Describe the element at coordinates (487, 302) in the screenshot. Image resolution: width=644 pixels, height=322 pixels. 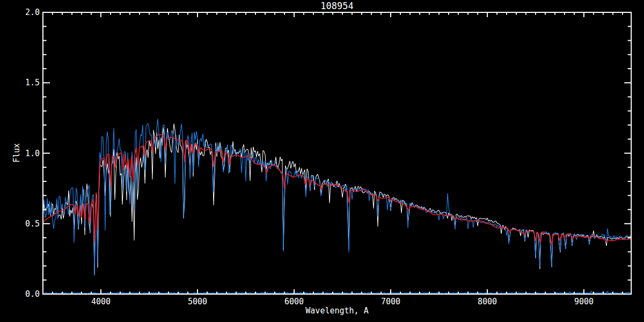
I see `x-tick-label: 8000` at that location.